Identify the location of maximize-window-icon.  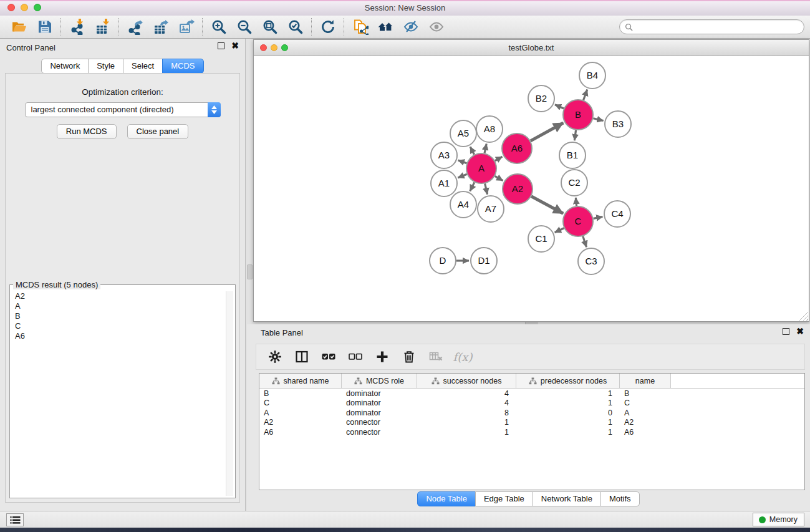
(37, 7).